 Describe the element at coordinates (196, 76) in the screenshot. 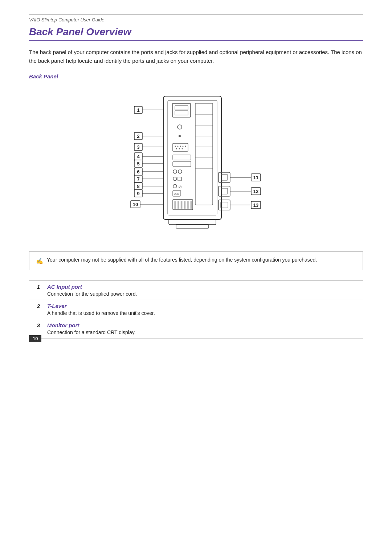

I see `section-label: Back Panel` at that location.